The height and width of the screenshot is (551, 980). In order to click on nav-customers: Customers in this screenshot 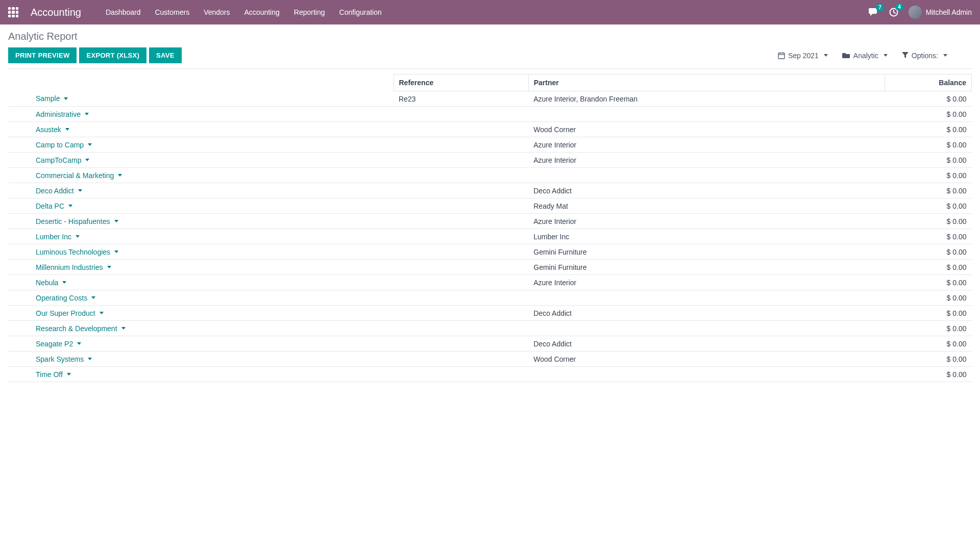, I will do `click(172, 12)`.